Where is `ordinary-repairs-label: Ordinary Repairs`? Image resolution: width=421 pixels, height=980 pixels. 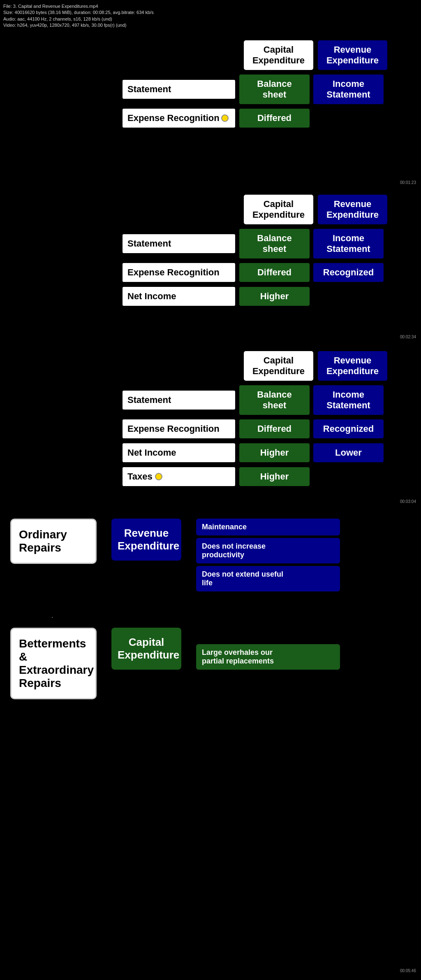
ordinary-repairs-label: Ordinary Repairs is located at coordinates (53, 541).